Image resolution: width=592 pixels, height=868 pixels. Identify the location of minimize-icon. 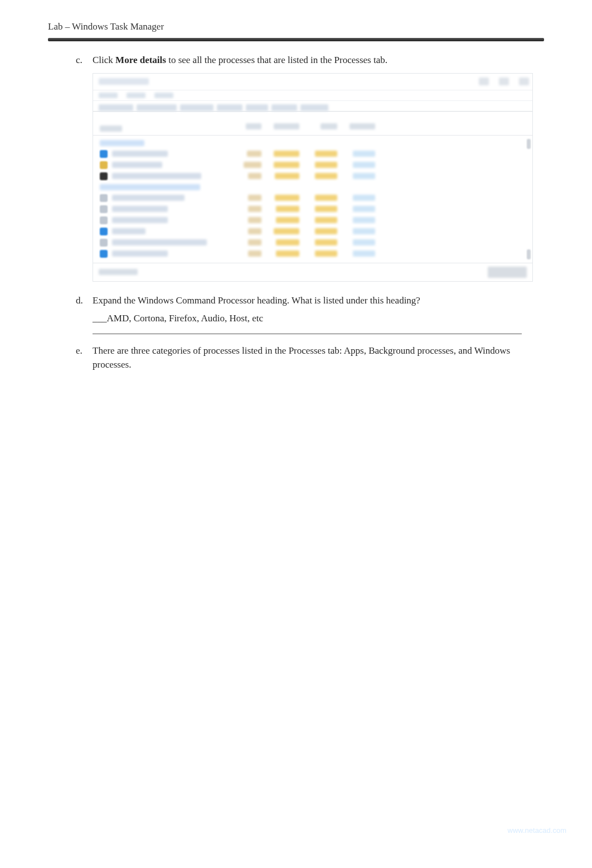
(484, 81).